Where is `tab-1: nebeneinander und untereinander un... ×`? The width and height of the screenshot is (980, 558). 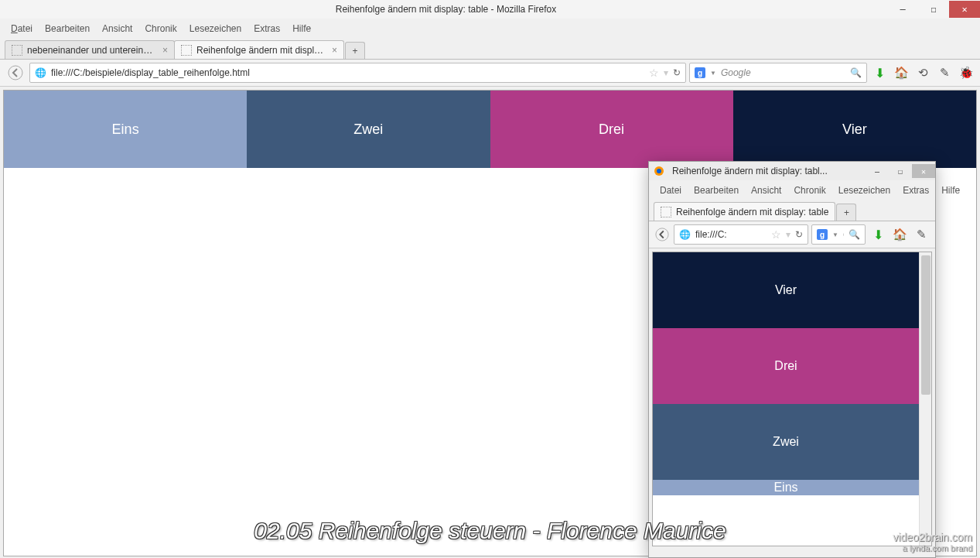 tab-1: nebeneinander und untereinander un... × is located at coordinates (90, 50).